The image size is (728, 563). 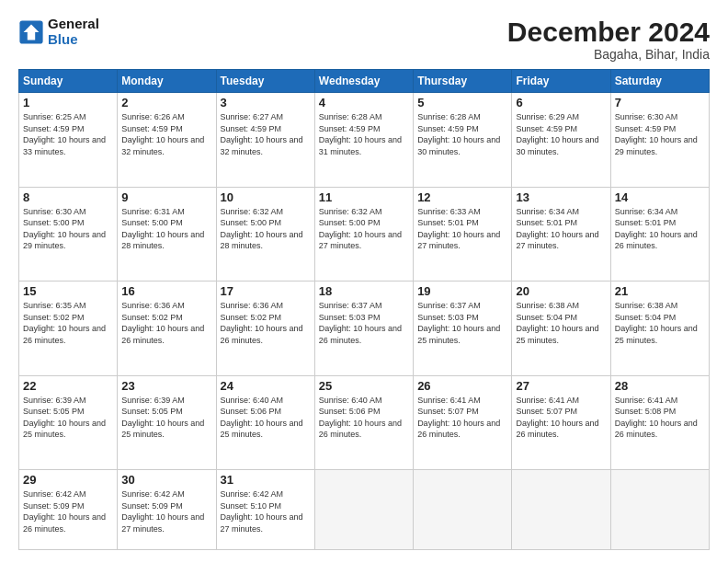 What do you see at coordinates (68, 103) in the screenshot?
I see `day-number: 1` at bounding box center [68, 103].